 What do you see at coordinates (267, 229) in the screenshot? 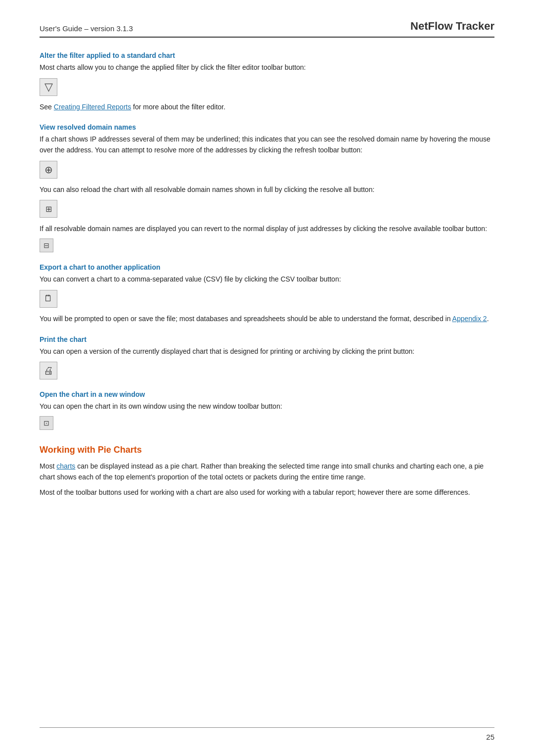
I see `view-domain-body3: If all resolvable domain names are displ…` at bounding box center [267, 229].